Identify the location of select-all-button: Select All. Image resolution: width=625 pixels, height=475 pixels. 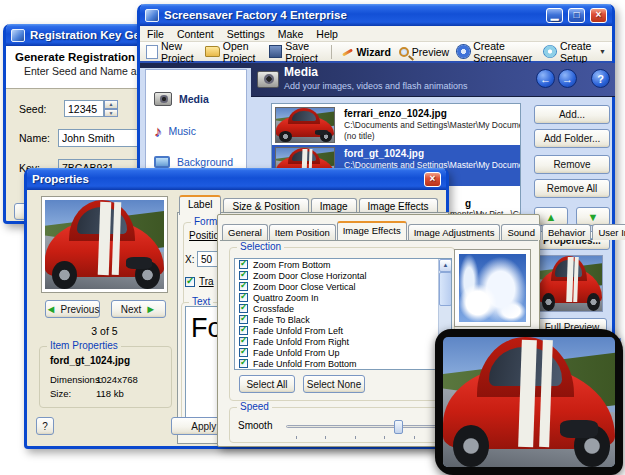
(267, 384).